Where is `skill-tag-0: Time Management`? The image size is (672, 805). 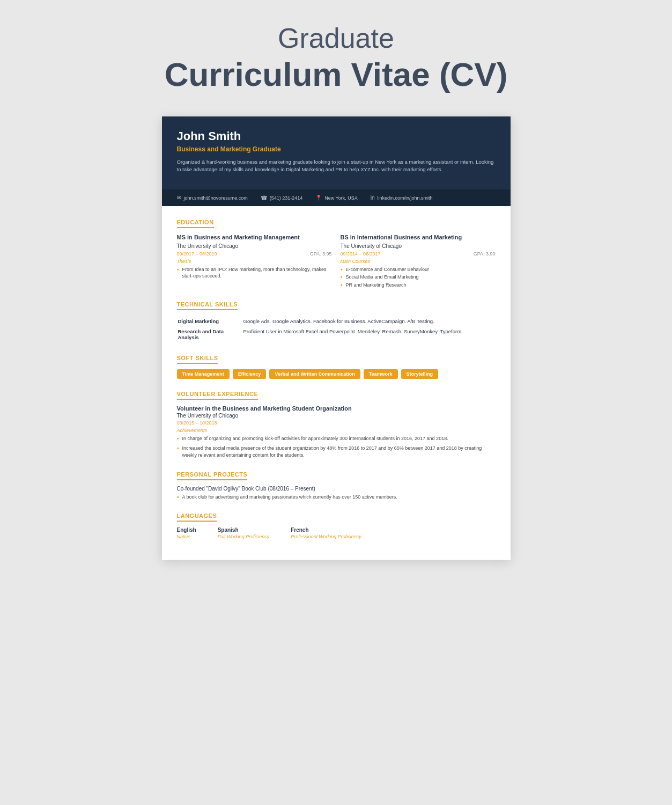 skill-tag-0: Time Management is located at coordinates (203, 374).